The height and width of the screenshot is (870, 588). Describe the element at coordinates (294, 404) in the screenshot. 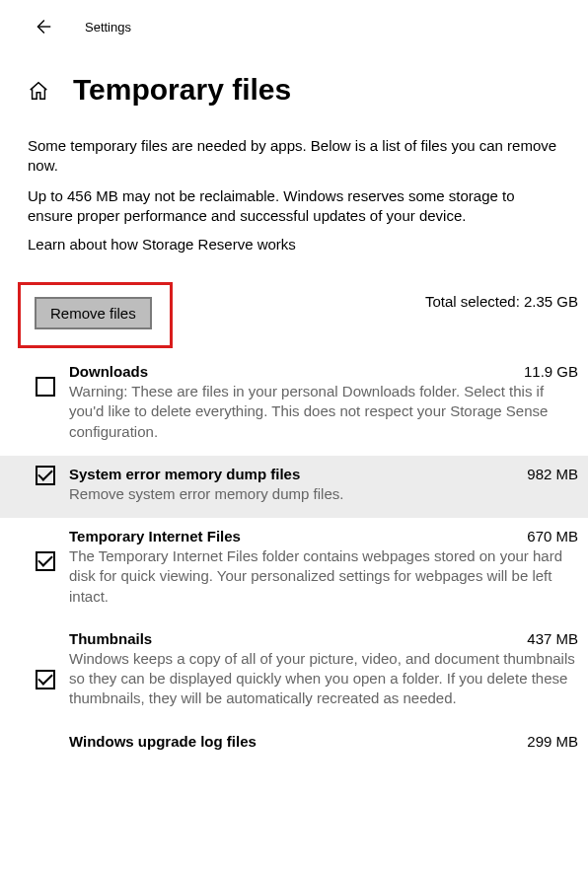

I see `list-item: Downloads 11.9 GB Warning: These are fil…` at that location.